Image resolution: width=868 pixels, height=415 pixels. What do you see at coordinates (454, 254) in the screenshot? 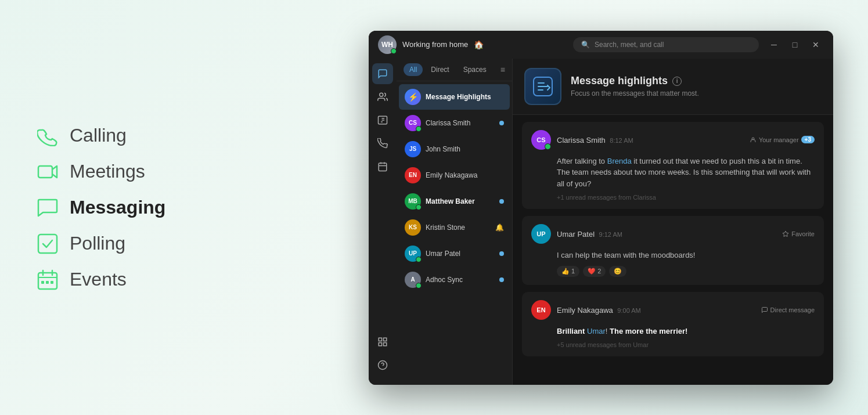
I see `sidebar-item-umar-patel: UP Umar Patel` at bounding box center [454, 254].